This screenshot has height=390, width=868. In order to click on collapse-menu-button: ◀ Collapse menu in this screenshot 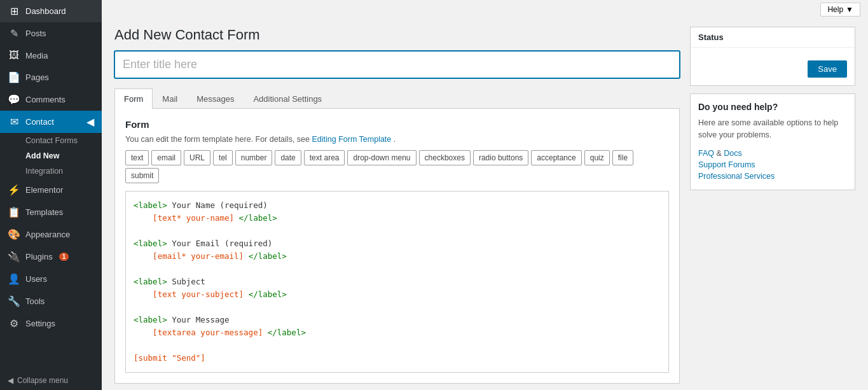, I will do `click(51, 380)`.